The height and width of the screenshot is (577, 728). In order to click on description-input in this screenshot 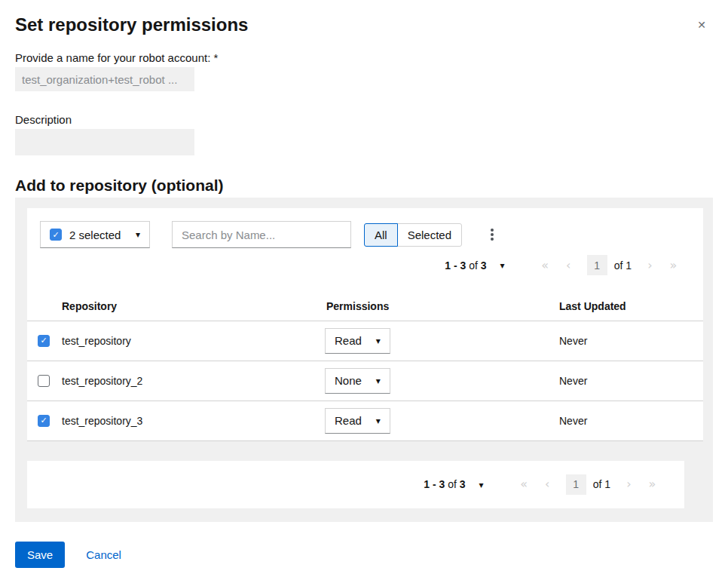, I will do `click(105, 142)`.